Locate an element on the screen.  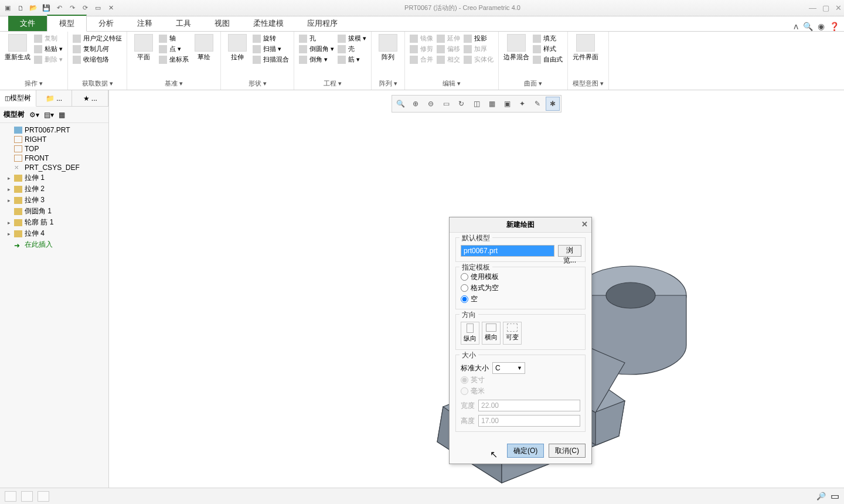
view-mgr-icon: ▣ is located at coordinates (507, 104).